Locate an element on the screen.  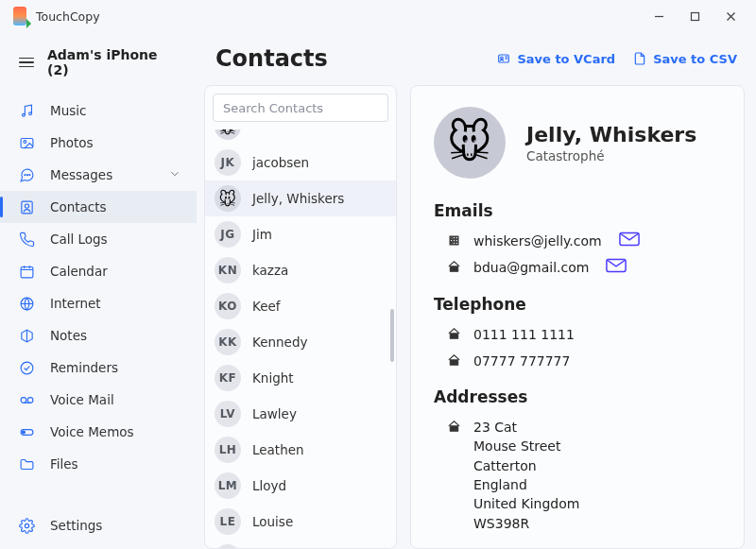
sidebar-item-music: Music is located at coordinates (98, 111).